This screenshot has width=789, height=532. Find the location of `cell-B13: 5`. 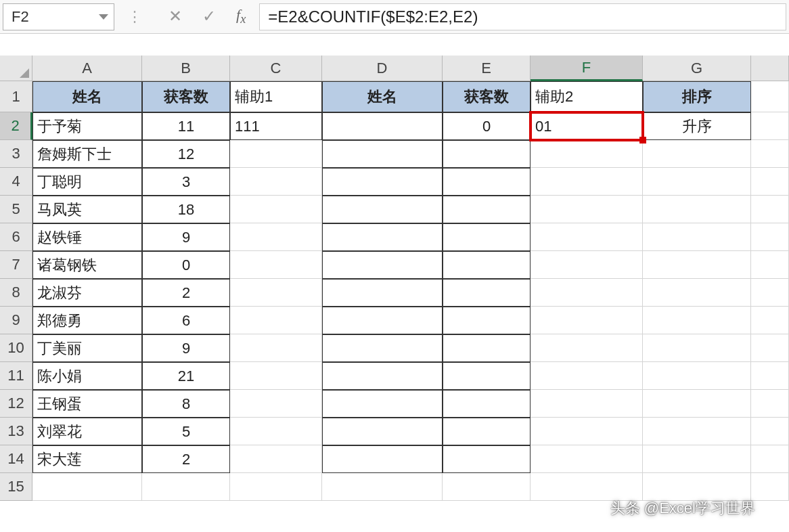

cell-B13: 5 is located at coordinates (186, 432).